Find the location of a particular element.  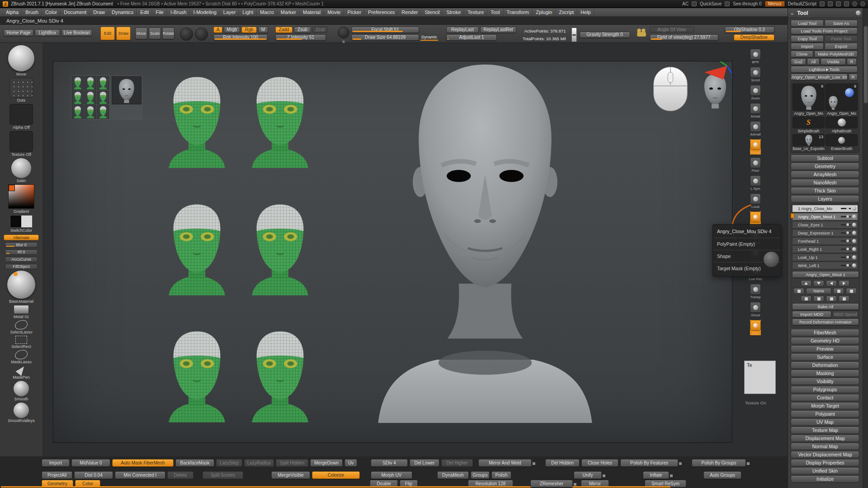

tray-item: Smooth is located at coordinates (21, 391).